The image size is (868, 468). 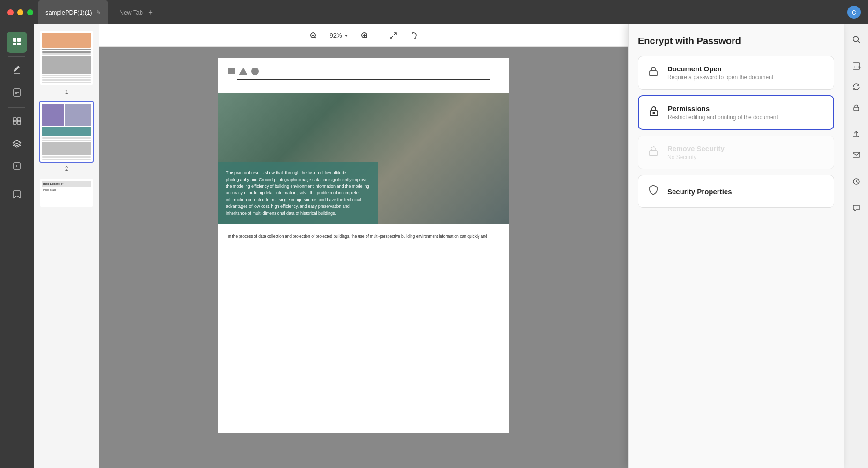 I want to click on share-button, so click(x=856, y=134).